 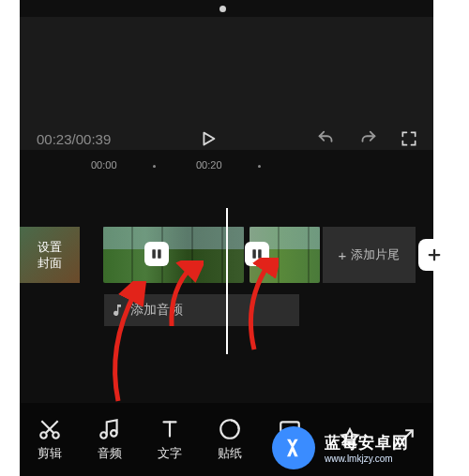 What do you see at coordinates (227, 281) in the screenshot?
I see `playhead` at bounding box center [227, 281].